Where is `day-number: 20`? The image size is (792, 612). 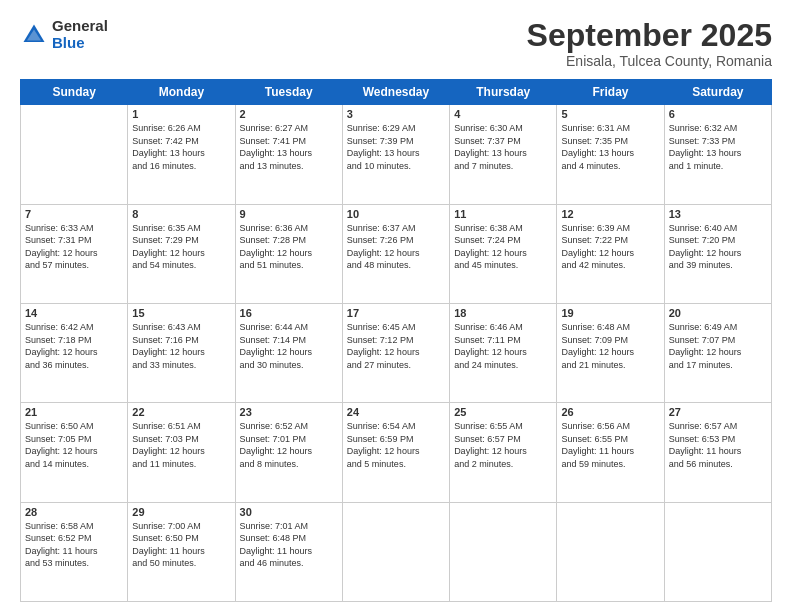 day-number: 20 is located at coordinates (718, 313).